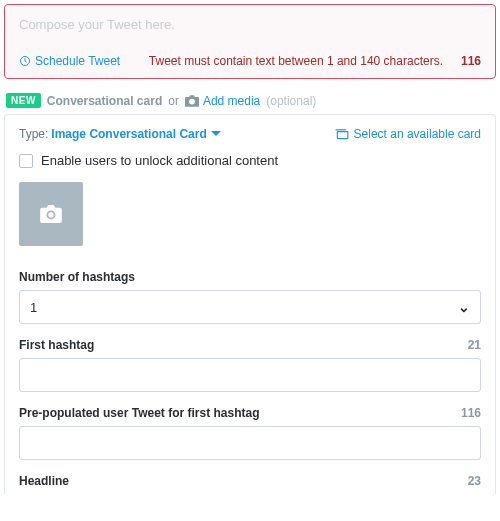 This screenshot has height=521, width=500. What do you see at coordinates (250, 42) in the screenshot?
I see `compose-box: Compose your Tweet here. Schedule Tweet …` at bounding box center [250, 42].